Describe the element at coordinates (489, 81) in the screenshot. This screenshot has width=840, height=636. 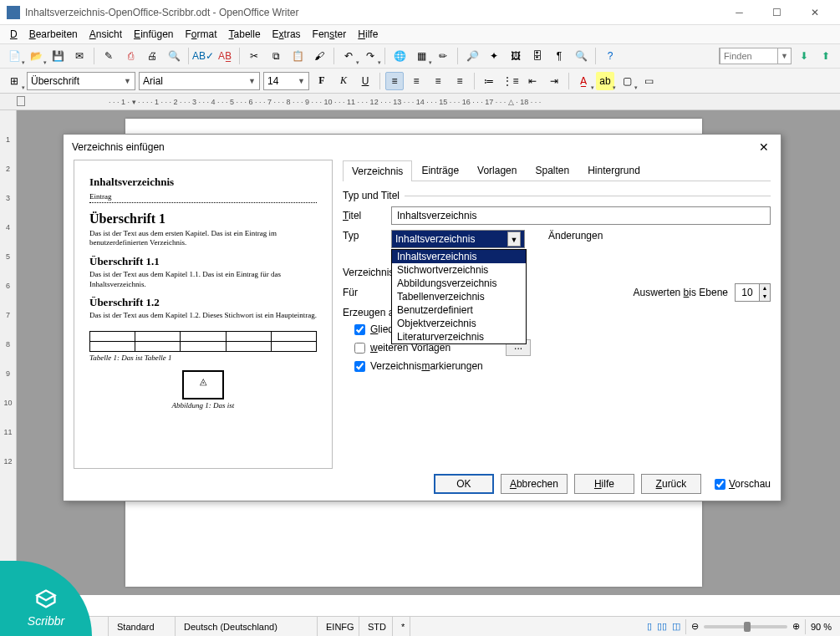
I see `numbering-icon: ≔` at that location.